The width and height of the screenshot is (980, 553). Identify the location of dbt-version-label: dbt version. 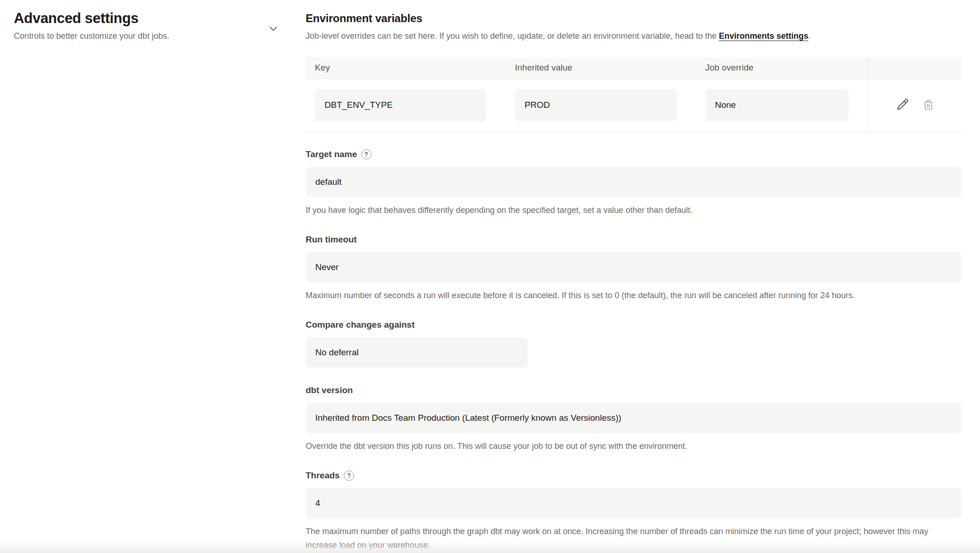
(633, 390).